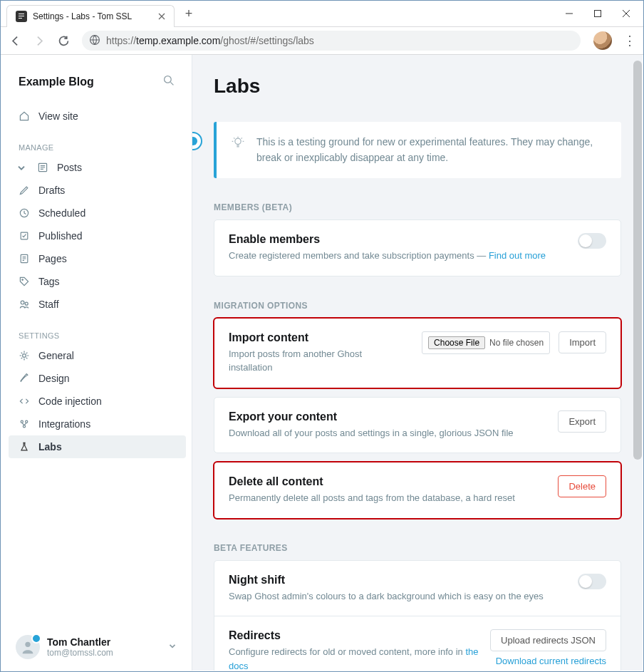 The height and width of the screenshot is (672, 644). What do you see at coordinates (417, 306) in the screenshot?
I see `group-migration: MIGRATION OPTIONS` at bounding box center [417, 306].